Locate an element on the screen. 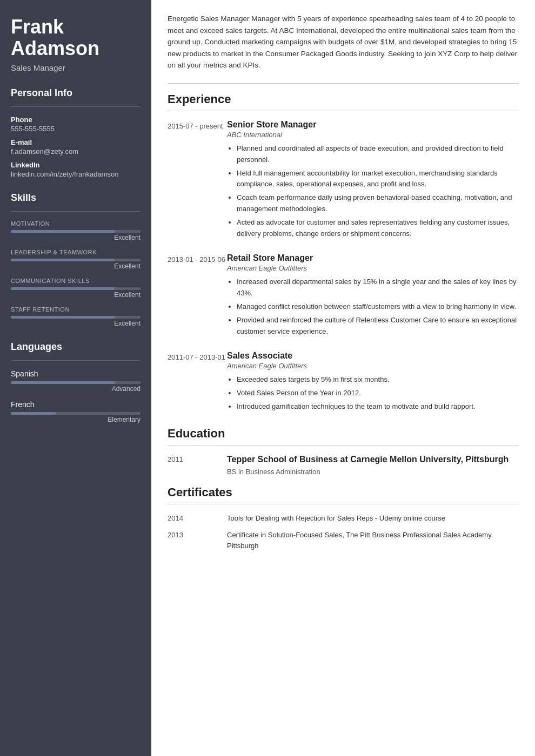 Image resolution: width=535 pixels, height=756 pixels. experience-date: 2013-01 - 2015-06 is located at coordinates (197, 296).